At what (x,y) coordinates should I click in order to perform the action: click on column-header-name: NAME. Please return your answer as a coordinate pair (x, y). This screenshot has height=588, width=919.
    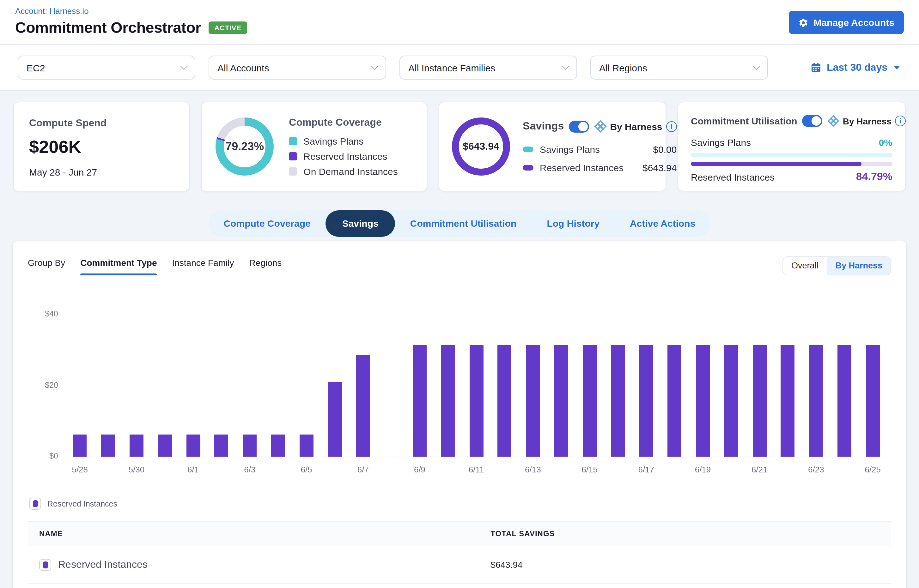
    Looking at the image, I should click on (259, 534).